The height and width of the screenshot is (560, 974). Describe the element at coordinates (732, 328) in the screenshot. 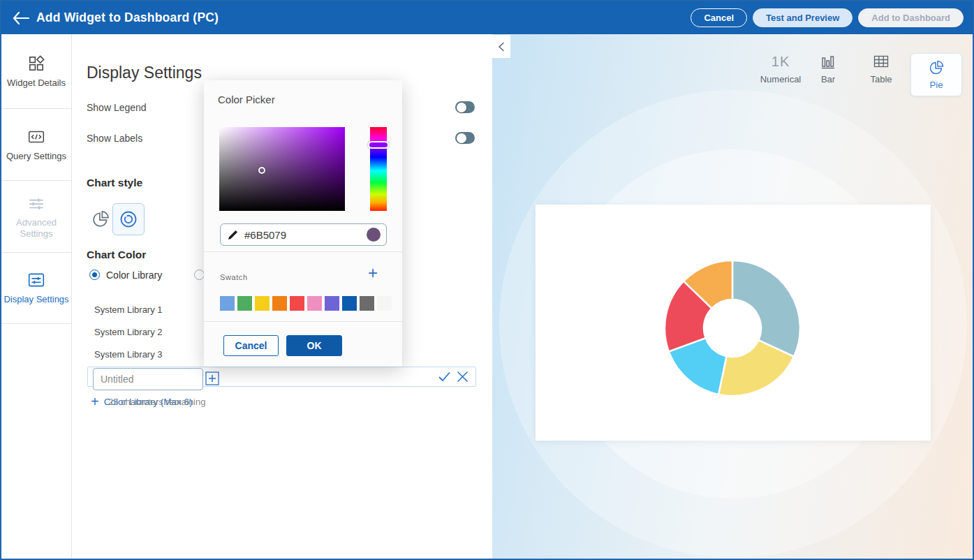

I see `donut-chart` at that location.